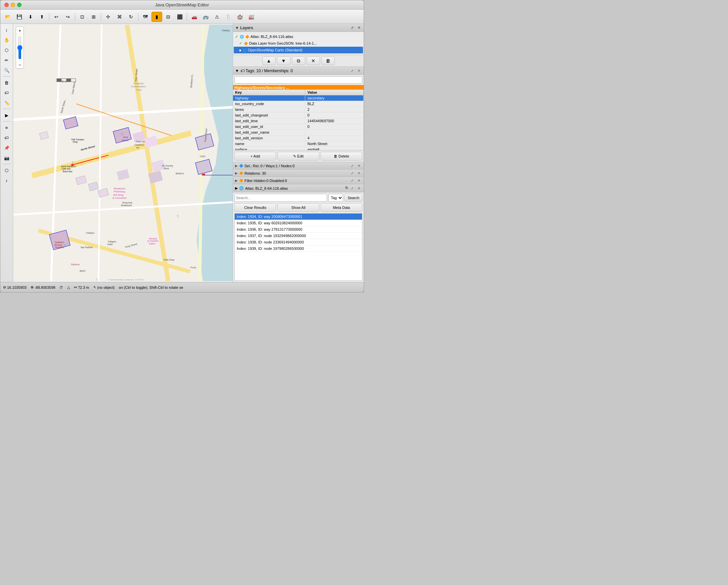  What do you see at coordinates (359, 181) in the screenshot?
I see `filter-close-icon: ✕` at bounding box center [359, 181].